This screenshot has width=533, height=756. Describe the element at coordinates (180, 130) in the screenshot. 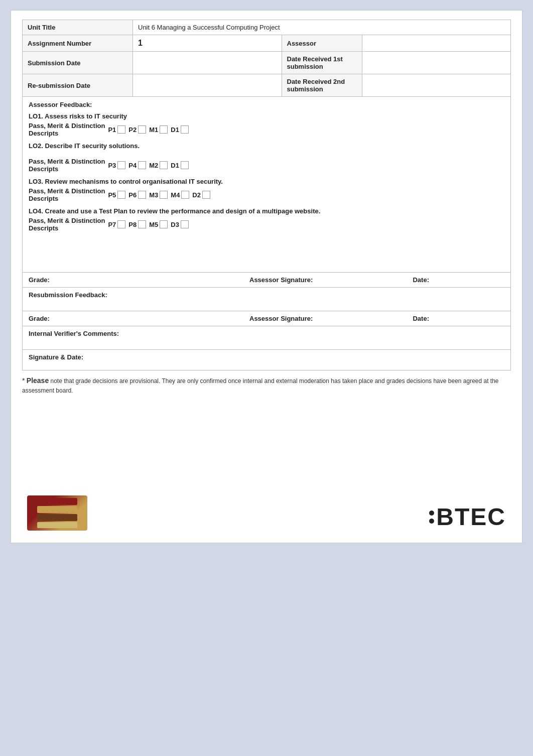

I see `lo1-d1-pair: D1` at that location.